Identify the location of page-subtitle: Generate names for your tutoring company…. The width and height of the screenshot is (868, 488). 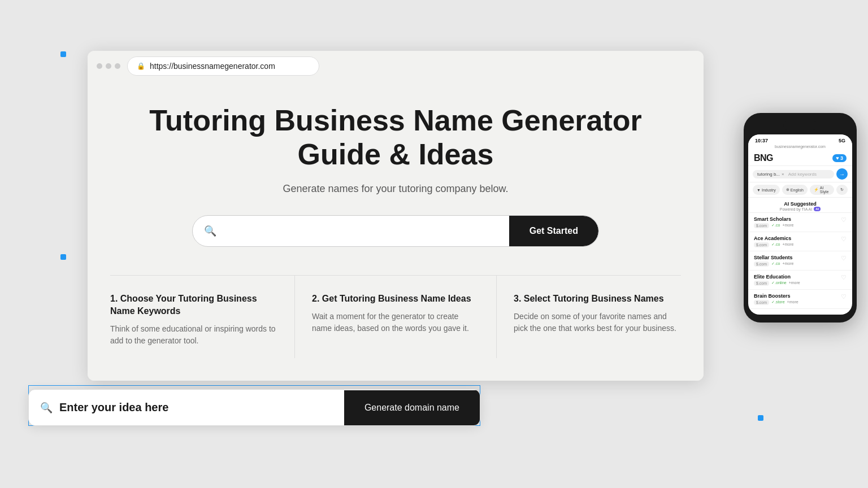
(396, 189).